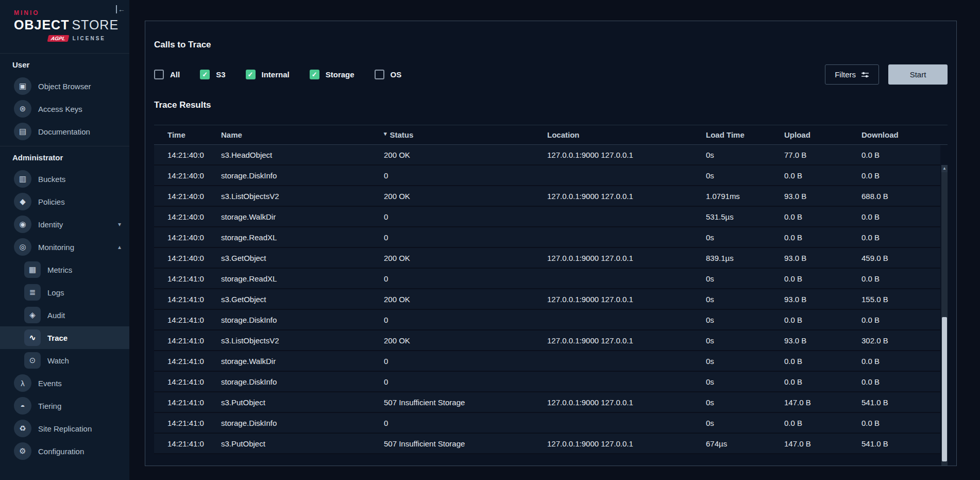  I want to click on license-row: AGPL LICENSE, so click(60, 38).